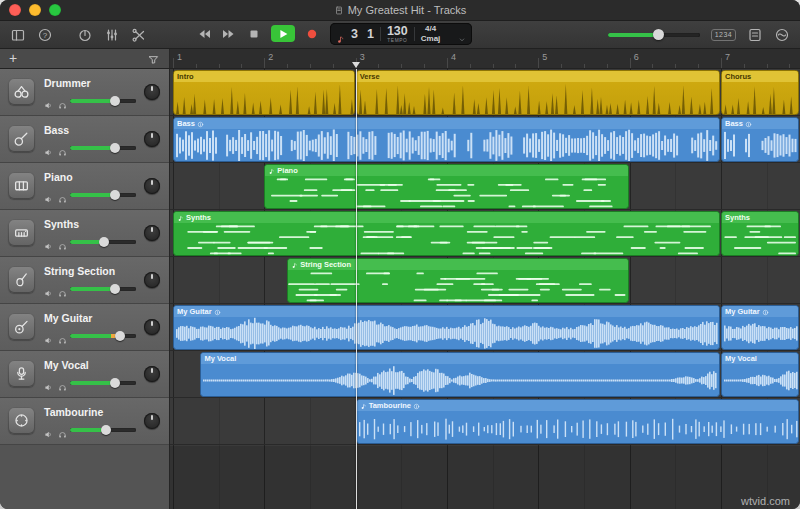 This screenshot has height=509, width=800. Describe the element at coordinates (229, 34) in the screenshot. I see `fast-forward-button` at that location.